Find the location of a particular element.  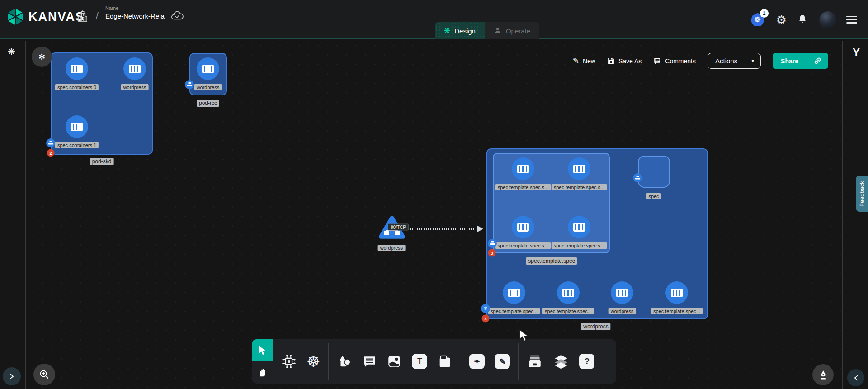

node-label: spec.containers.1 is located at coordinates (77, 145).